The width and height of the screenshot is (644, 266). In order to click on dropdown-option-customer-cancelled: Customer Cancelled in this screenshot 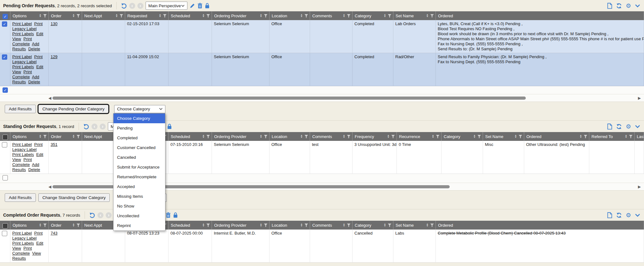, I will do `click(139, 148)`.